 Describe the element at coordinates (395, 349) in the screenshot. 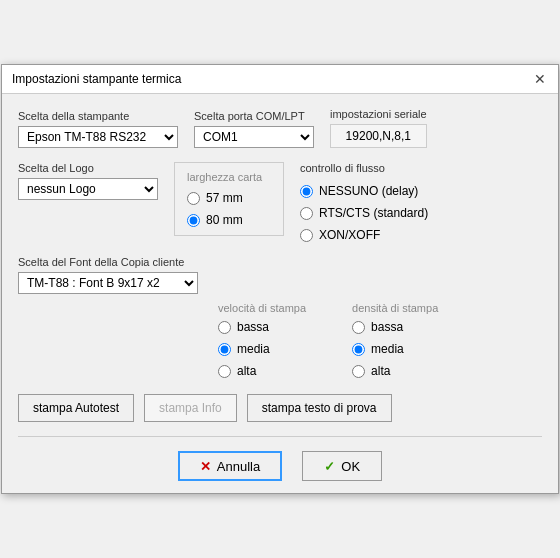

I see `density-radio-group: bassa media alta` at that location.